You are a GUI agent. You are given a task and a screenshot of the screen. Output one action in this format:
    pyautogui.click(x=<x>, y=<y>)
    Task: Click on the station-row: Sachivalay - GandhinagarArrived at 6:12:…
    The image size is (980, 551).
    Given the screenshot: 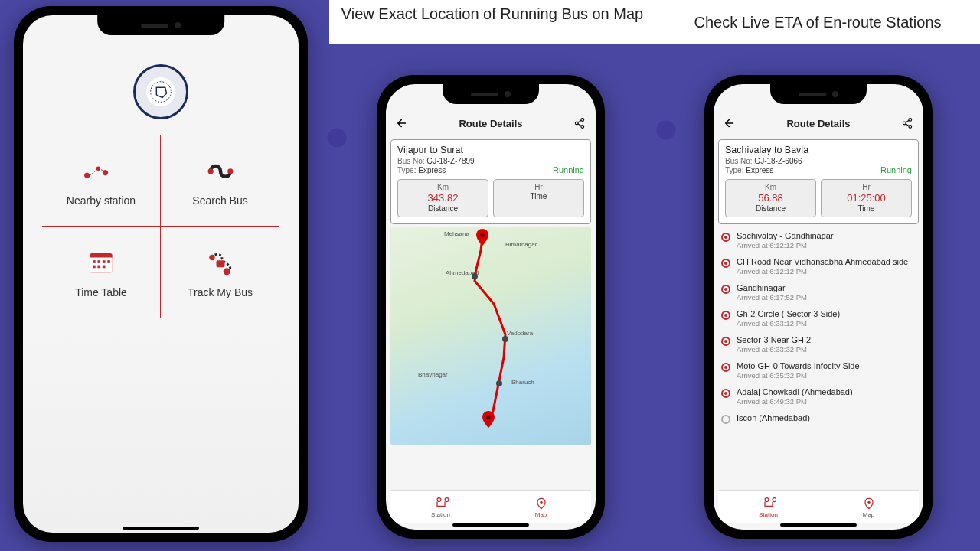 What is the action you would take?
    pyautogui.click(x=818, y=240)
    